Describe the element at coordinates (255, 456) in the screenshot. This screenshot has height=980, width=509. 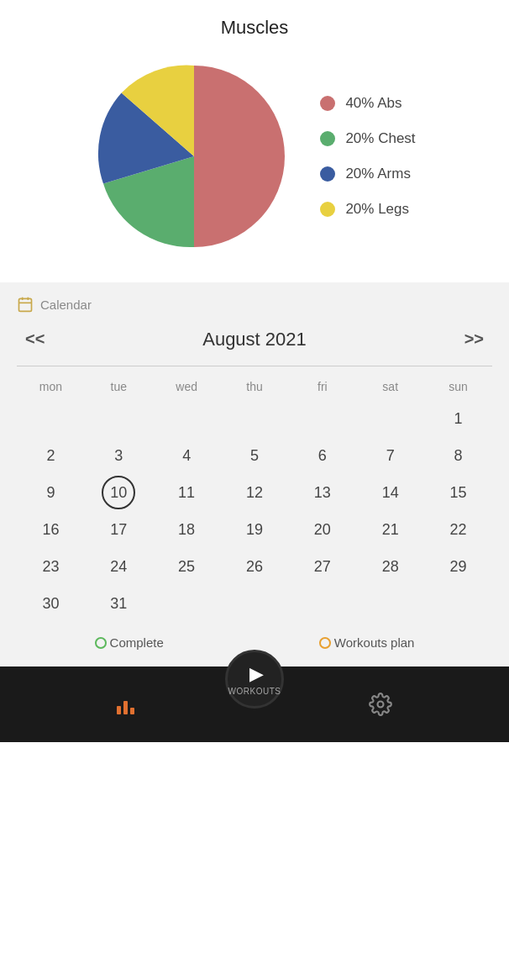
I see `day-cell-5: 5` at that location.